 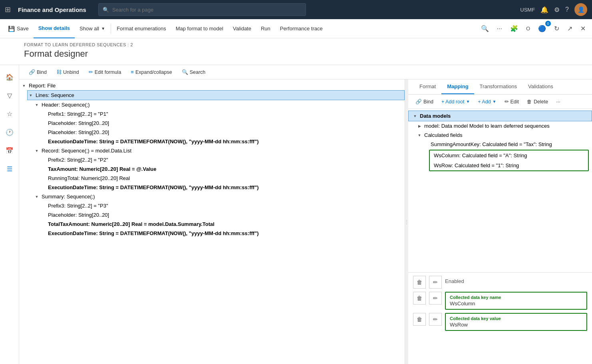 I want to click on cmd-right: 🔍 ··· 🧩 O 🔵0 ↻ ↗ ✕, so click(x=533, y=29).